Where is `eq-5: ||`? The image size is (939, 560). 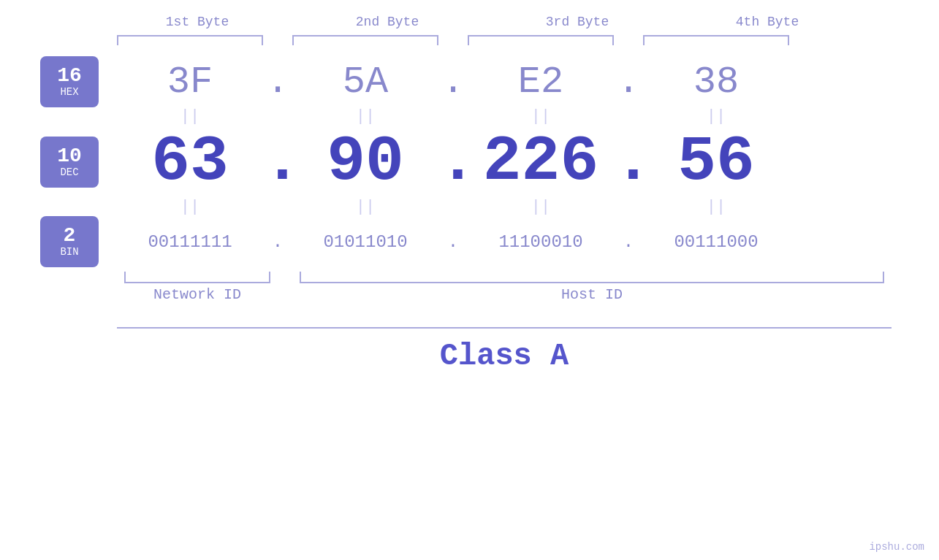
eq-5: || is located at coordinates (190, 207).